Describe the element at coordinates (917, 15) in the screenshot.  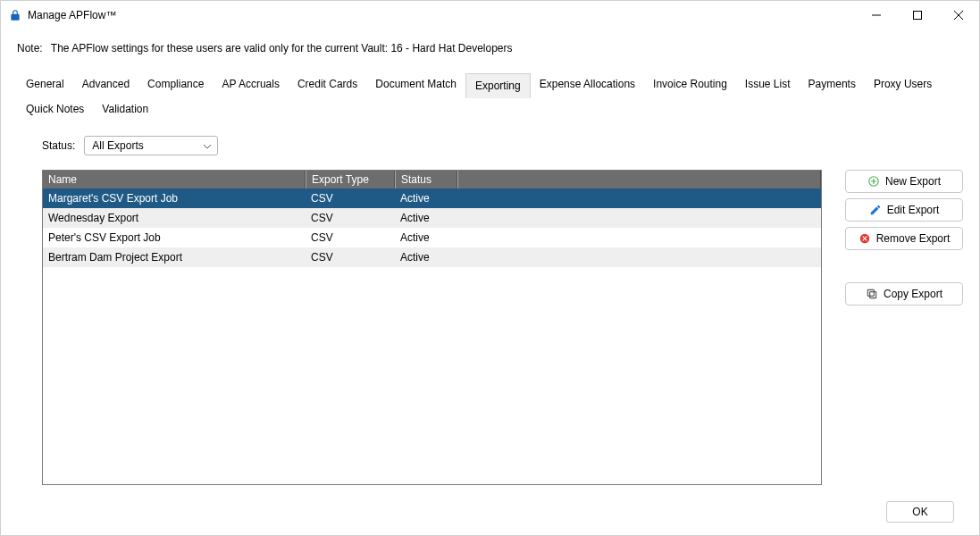
I see `maximize-button` at that location.